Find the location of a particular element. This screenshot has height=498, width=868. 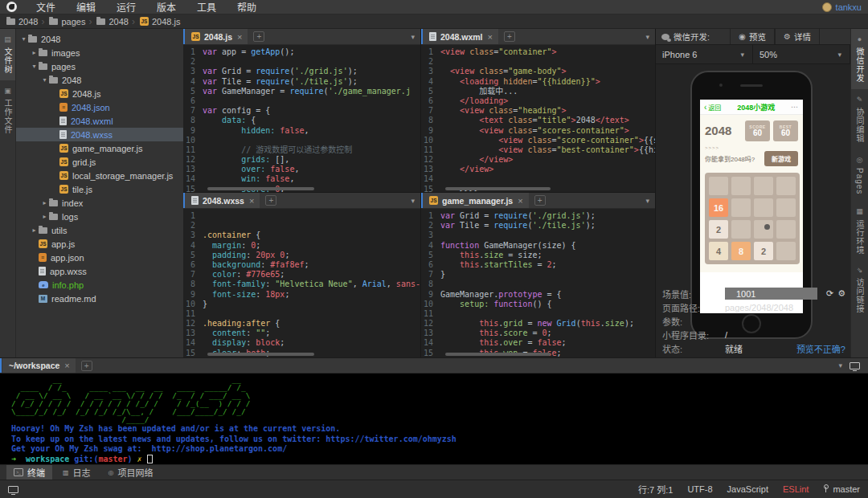

zoom-select: 50% ▾ is located at coordinates (802, 55).